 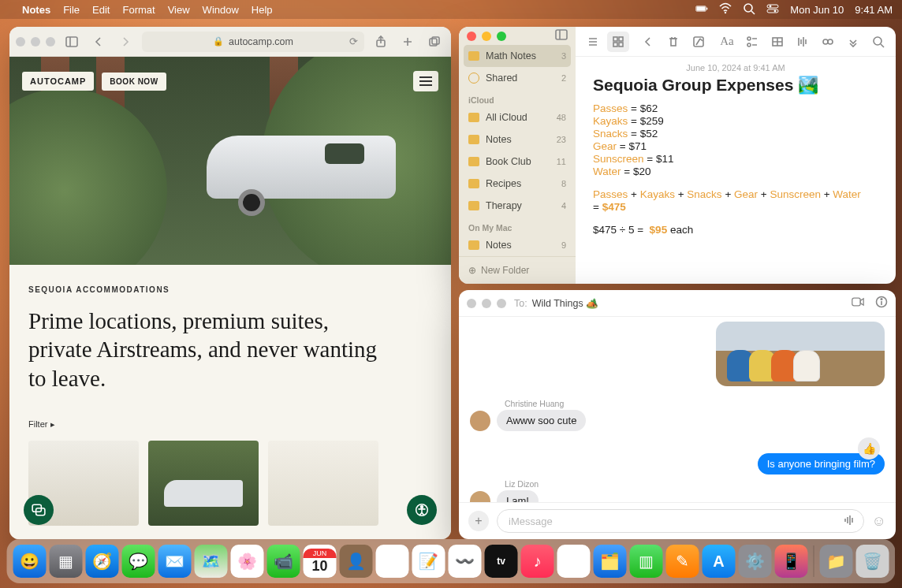 I want to click on dock-app-iphone-mirroring: 📱, so click(x=792, y=561).